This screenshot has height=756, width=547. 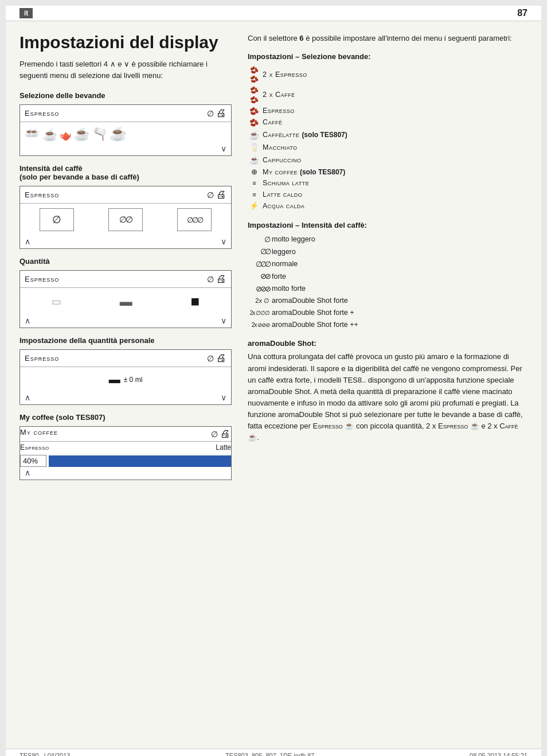 What do you see at coordinates (388, 56) in the screenshot?
I see `right-section1-title: Impostazioni – Selezione bevande:` at bounding box center [388, 56].